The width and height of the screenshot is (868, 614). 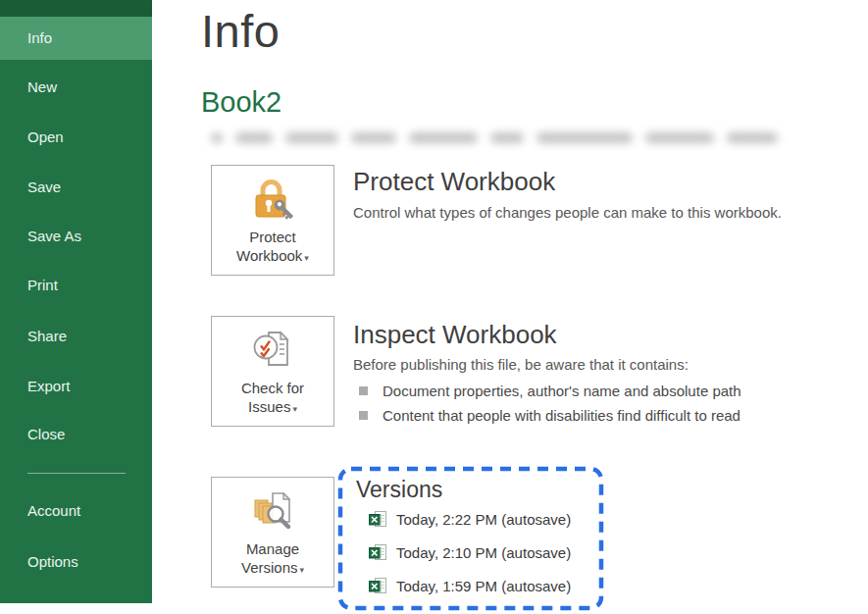 I want to click on sidebar-item-save: Save, so click(x=77, y=187).